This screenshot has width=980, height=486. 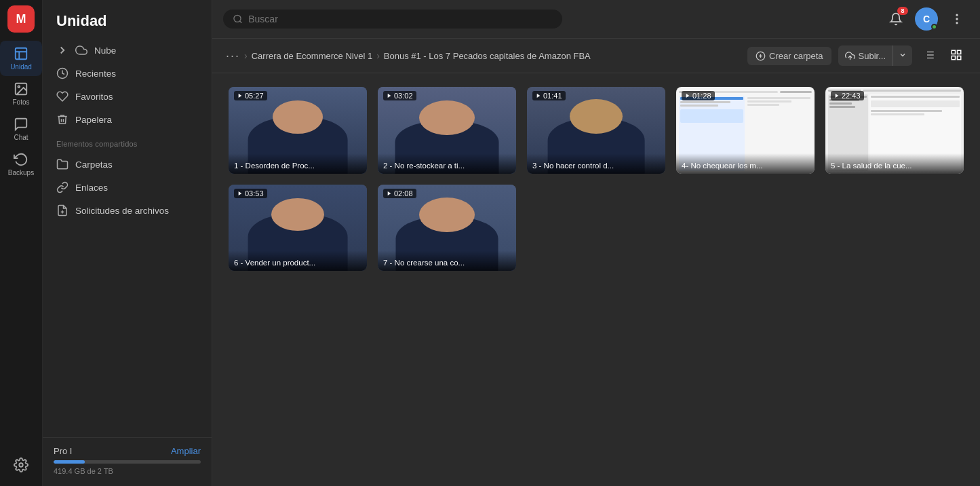 I want to click on grid-view-icon, so click(x=956, y=55).